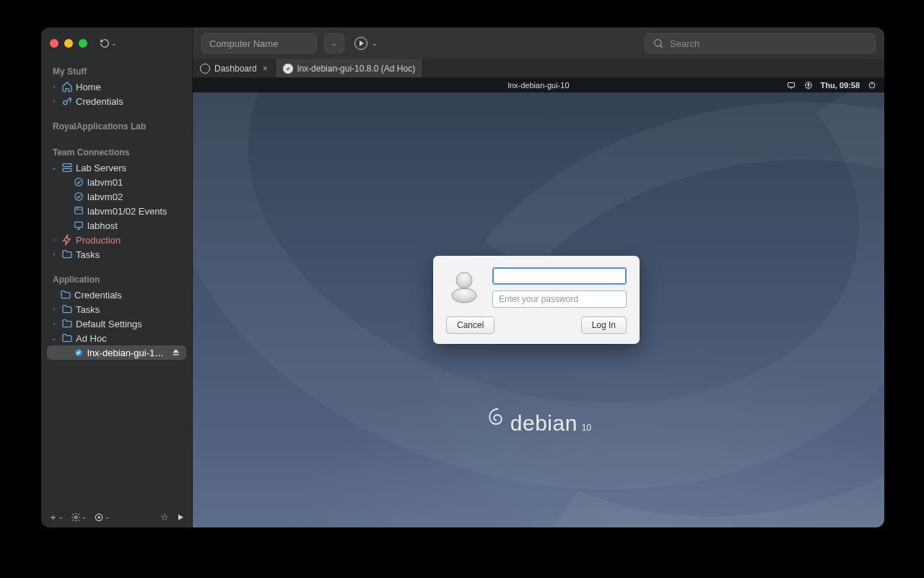  Describe the element at coordinates (69, 43) in the screenshot. I see `minimize-window-button` at that location.